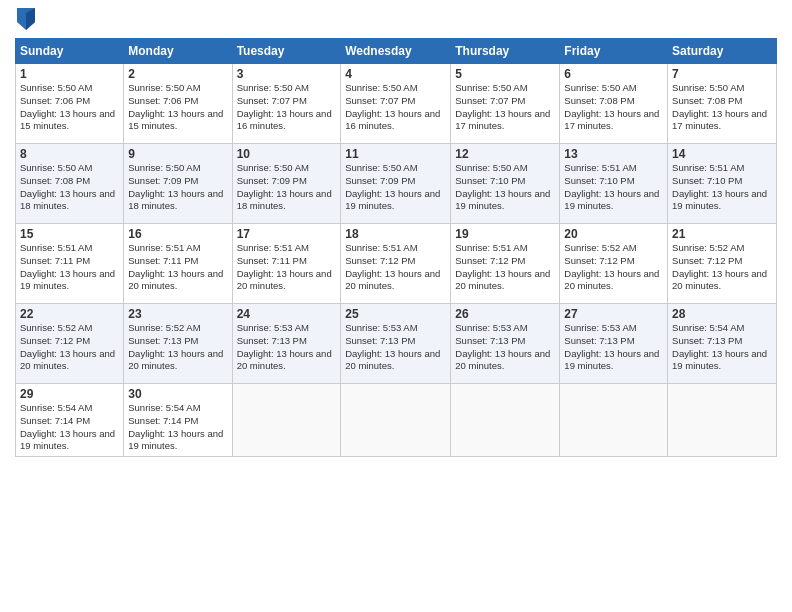 The height and width of the screenshot is (612, 792). I want to click on day-cell: 4Sunrise: 5:50 AMSunset: 7:07 PMDaylight…, so click(396, 104).